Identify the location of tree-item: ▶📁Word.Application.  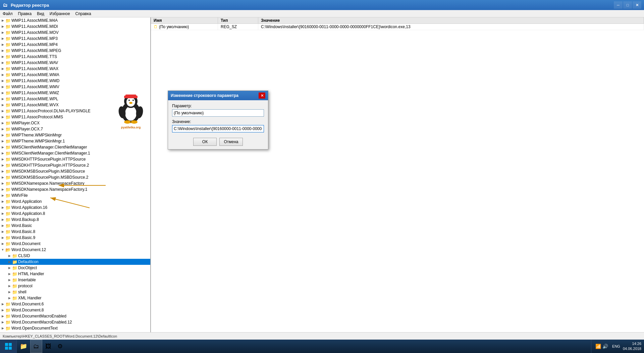
(75, 201).